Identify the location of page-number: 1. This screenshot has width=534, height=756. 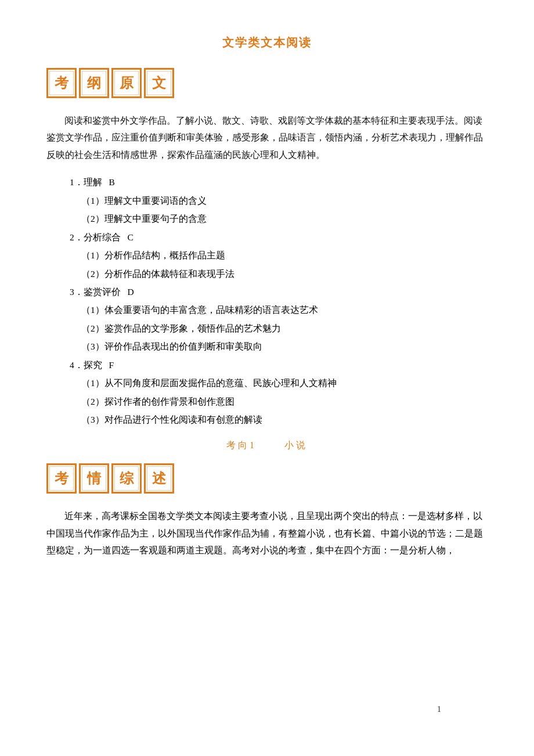
(439, 710).